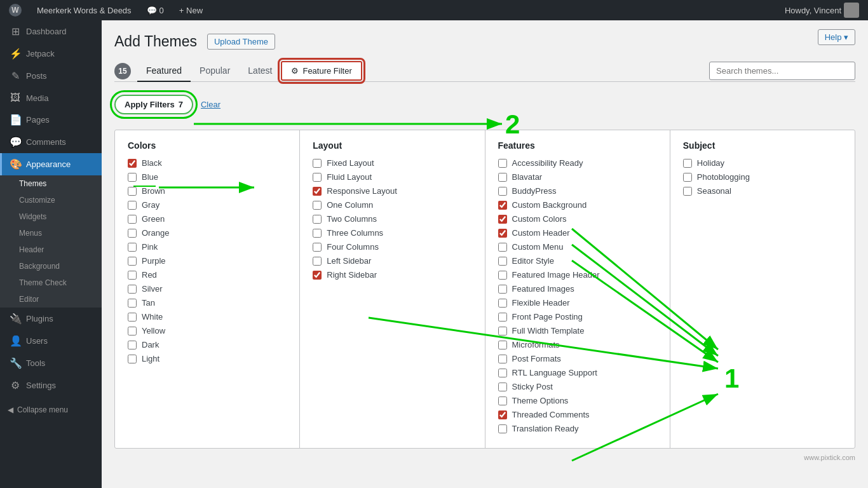 This screenshot has width=868, height=488. Describe the element at coordinates (215, 71) in the screenshot. I see `tab-popular: Popular` at that location.